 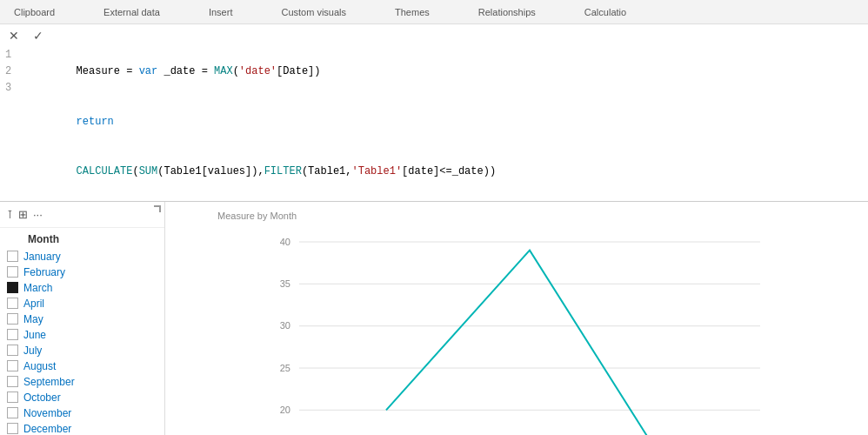 I want to click on toolbar-sections: Clipboard External data Insert Custom vi…, so click(x=320, y=12).